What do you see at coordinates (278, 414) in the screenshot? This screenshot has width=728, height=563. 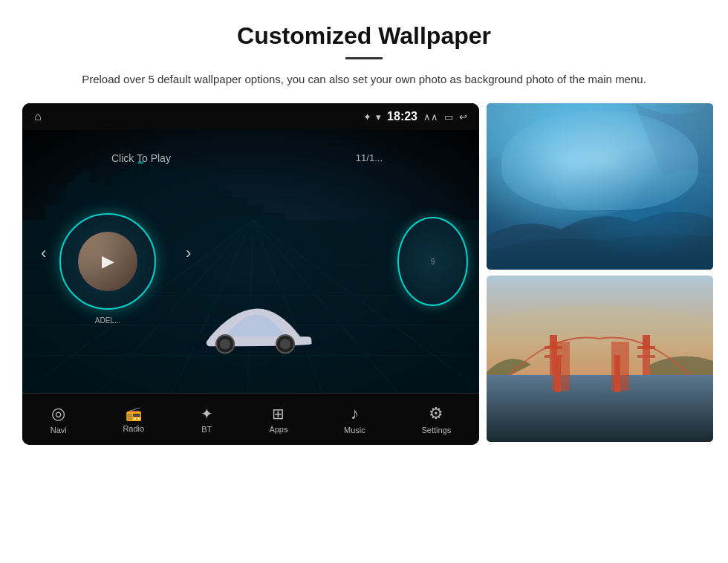 I see `apps-icon: ⊞` at bounding box center [278, 414].